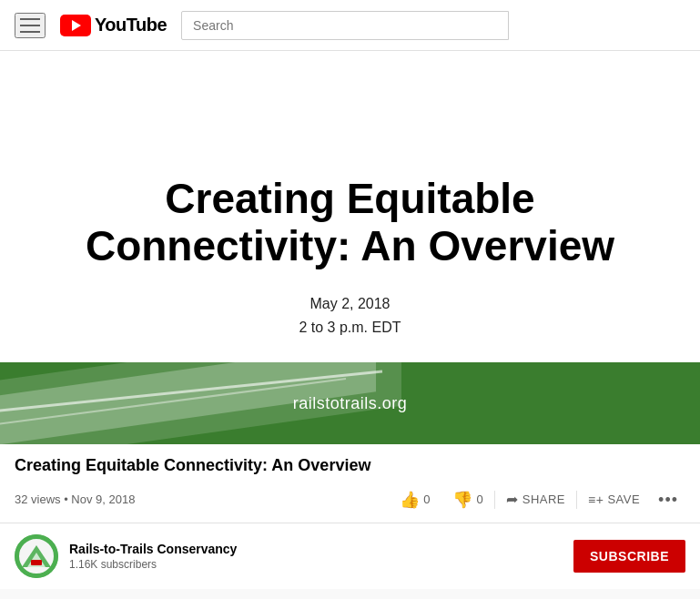 This screenshot has height=599, width=700. What do you see at coordinates (153, 564) in the screenshot?
I see `channel-subscribers: 1.16K subscribers` at bounding box center [153, 564].